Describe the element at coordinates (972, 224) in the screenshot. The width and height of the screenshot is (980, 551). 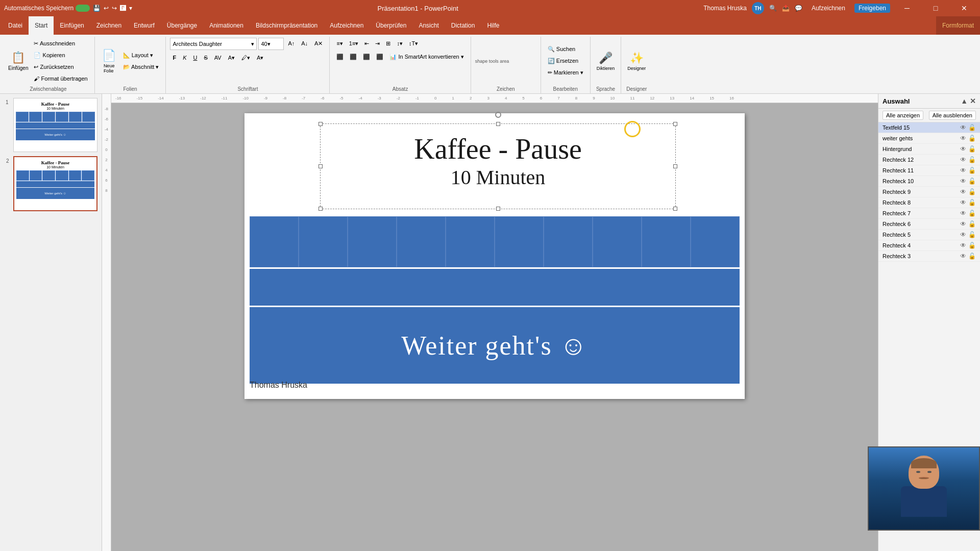
I see `lock-icon-9: 🔓` at that location.